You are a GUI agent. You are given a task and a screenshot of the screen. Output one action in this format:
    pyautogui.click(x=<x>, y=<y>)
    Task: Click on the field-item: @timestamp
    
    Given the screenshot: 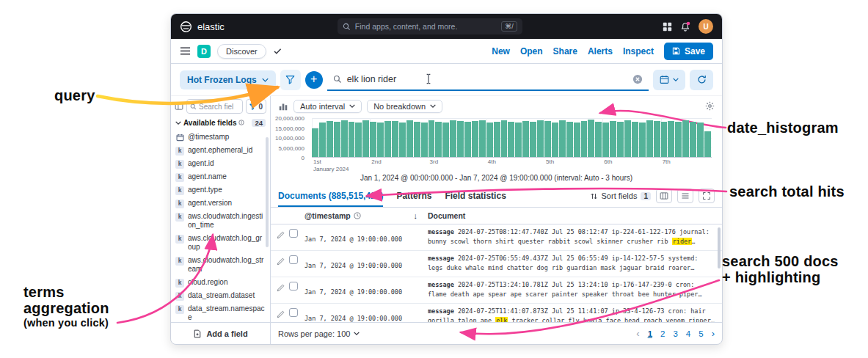 What is the action you would take?
    pyautogui.click(x=220, y=137)
    